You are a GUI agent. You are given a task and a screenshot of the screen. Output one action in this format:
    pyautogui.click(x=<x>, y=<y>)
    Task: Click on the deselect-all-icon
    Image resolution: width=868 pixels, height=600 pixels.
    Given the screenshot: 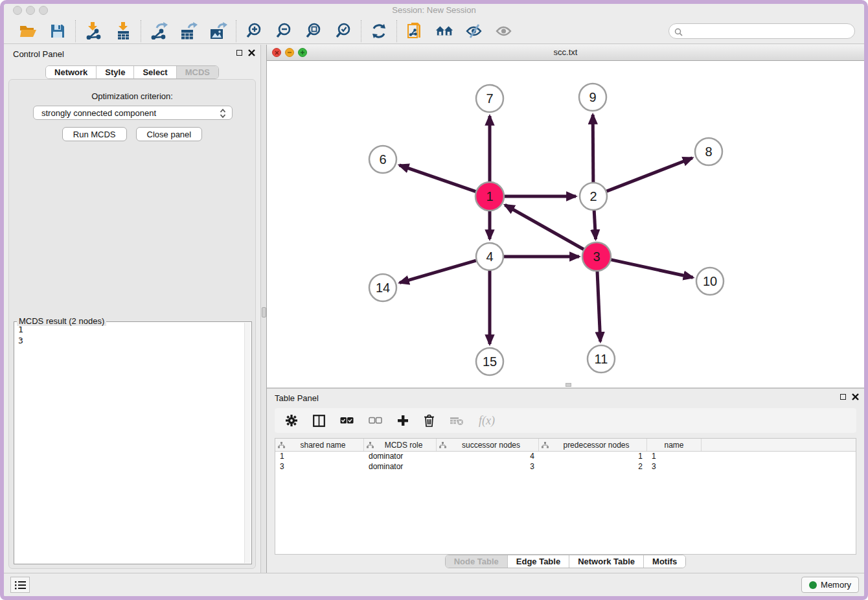 What is the action you would take?
    pyautogui.click(x=376, y=421)
    